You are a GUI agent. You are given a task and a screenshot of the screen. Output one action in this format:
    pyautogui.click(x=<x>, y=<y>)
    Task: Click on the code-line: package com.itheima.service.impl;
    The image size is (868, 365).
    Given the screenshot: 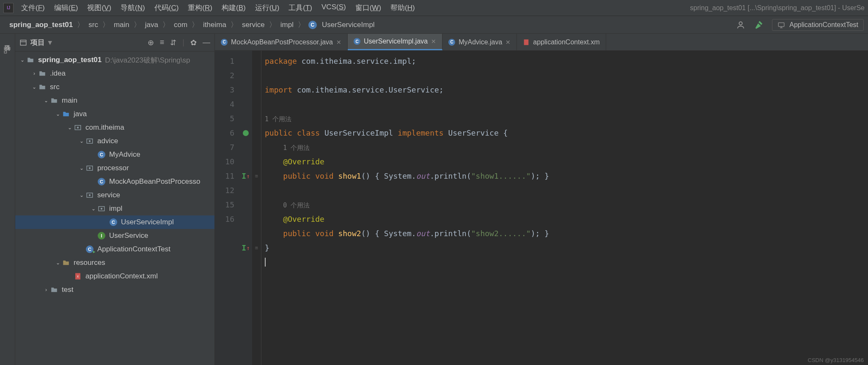 What is the action you would take?
    pyautogui.click(x=566, y=61)
    